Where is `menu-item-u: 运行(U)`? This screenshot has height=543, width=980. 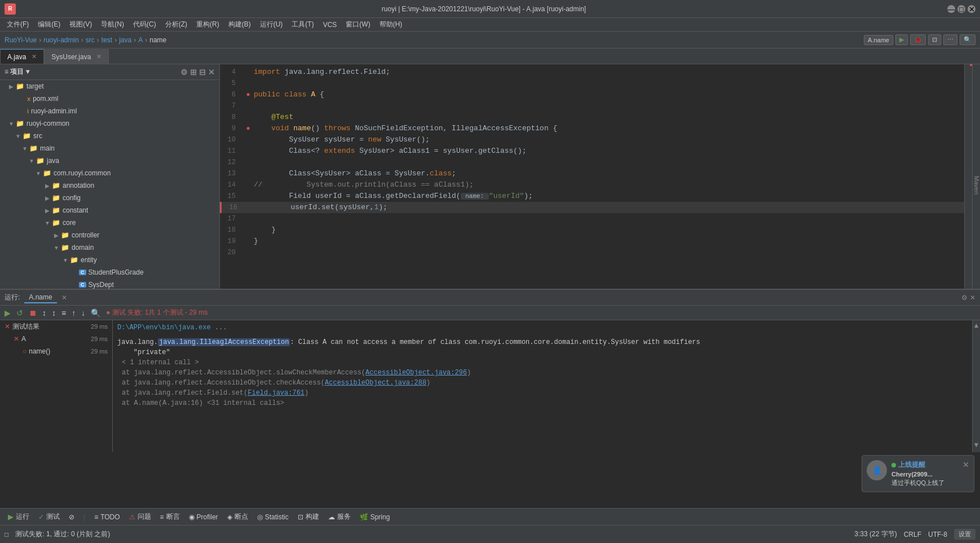
menu-item-u: 运行(U) is located at coordinates (272, 25).